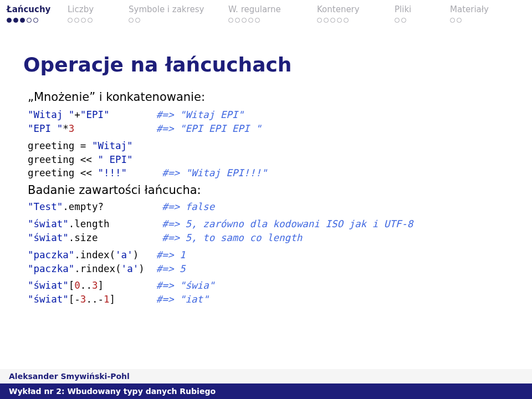  Describe the element at coordinates (188, 207) in the screenshot. I see `code-comment: #=> false` at that location.